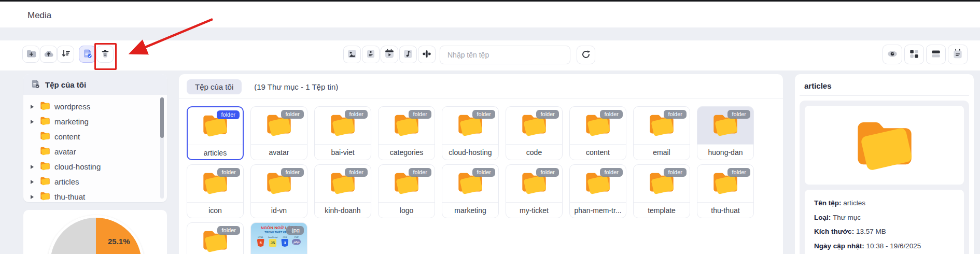 This screenshot has width=980, height=254. Describe the element at coordinates (279, 191) in the screenshot. I see `file-card: folder id-vn` at that location.